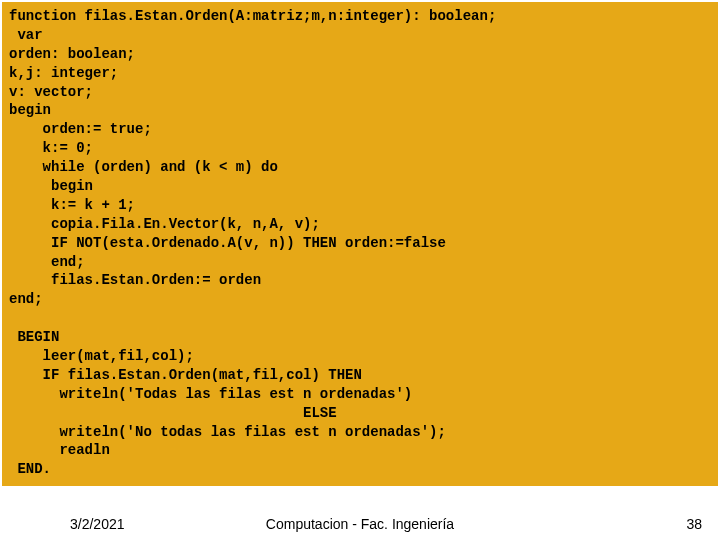 The image size is (720, 540). What do you see at coordinates (252, 16) in the screenshot?
I see `code-line: function filas.Estan.Orden(A:matriz;m,n:…` at bounding box center [252, 16].